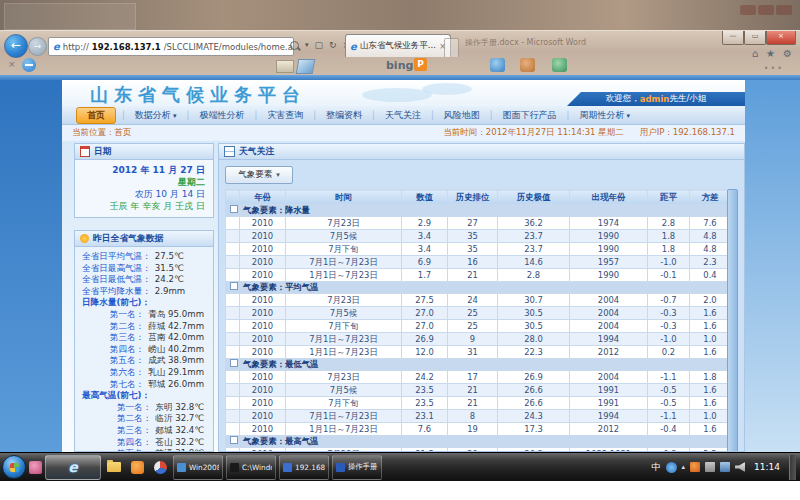  I want to click on table-cell: 2010, so click(263, 262).